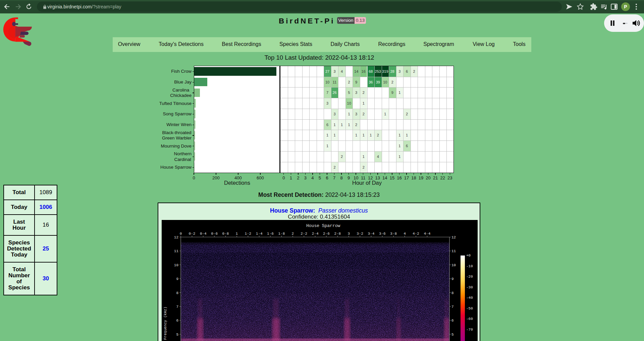  What do you see at coordinates (315, 234) in the screenshot?
I see `svg-text: 2·4` at bounding box center [315, 234].